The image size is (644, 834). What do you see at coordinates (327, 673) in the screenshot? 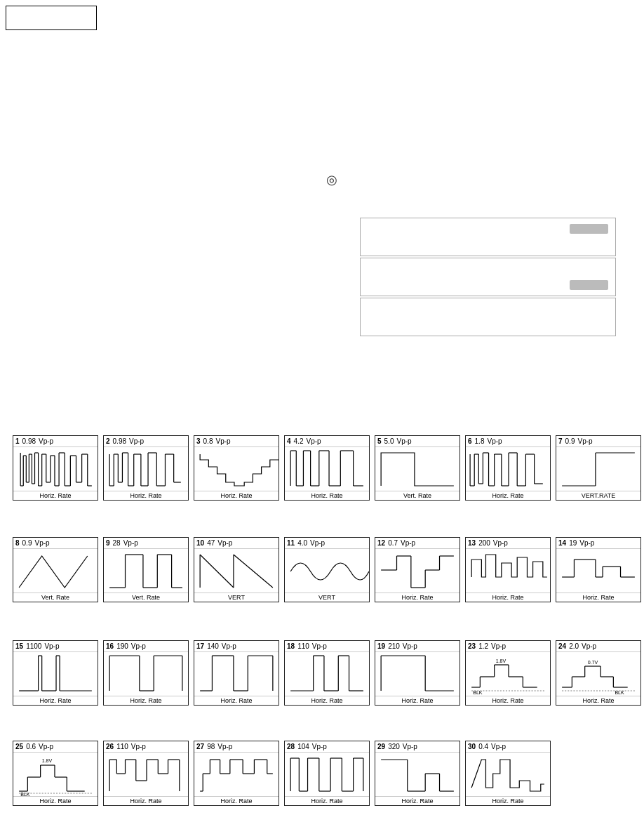
I see `waveform-cell-18: 18 110 Vp-p Horiz. Rate` at bounding box center [327, 673].